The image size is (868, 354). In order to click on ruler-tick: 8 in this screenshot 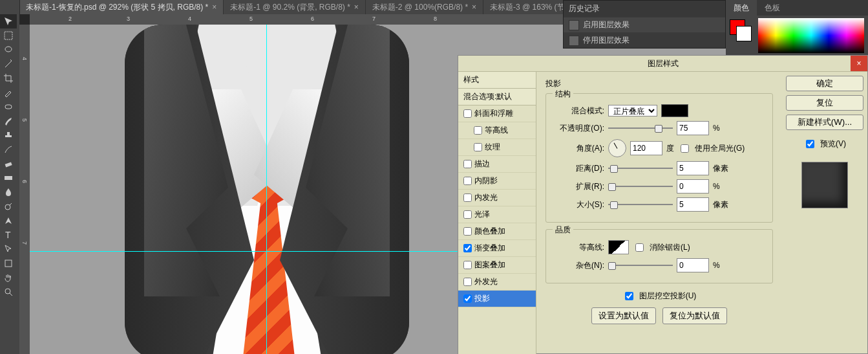, I will do `click(436, 19)`.